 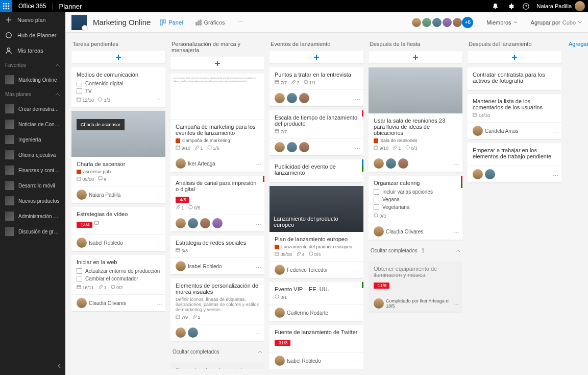 I want to click on task-card: Charla de ascensorCharla de ascensorasce…, so click(x=118, y=157).